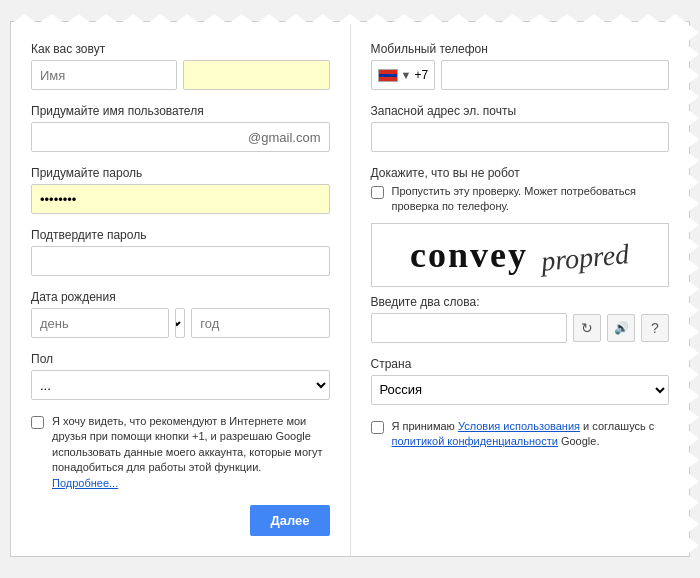 The height and width of the screenshot is (578, 700). I want to click on backup-email-input, so click(520, 137).